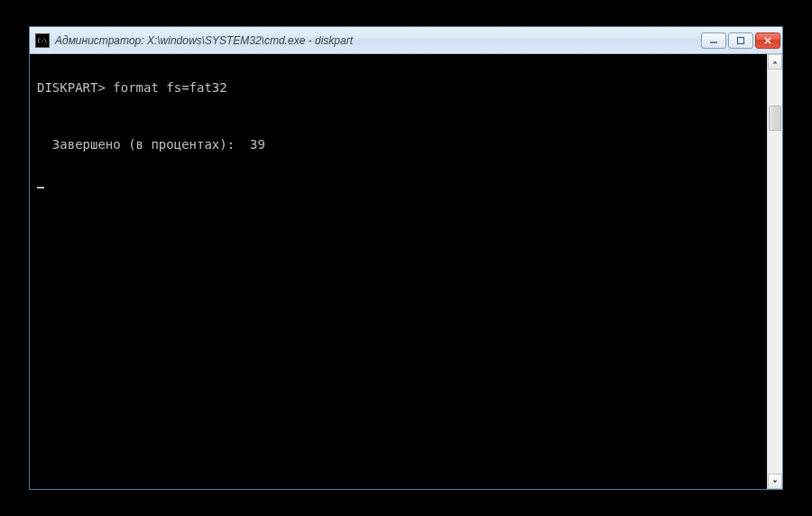 The image size is (812, 516). I want to click on scroll-track, so click(775, 272).